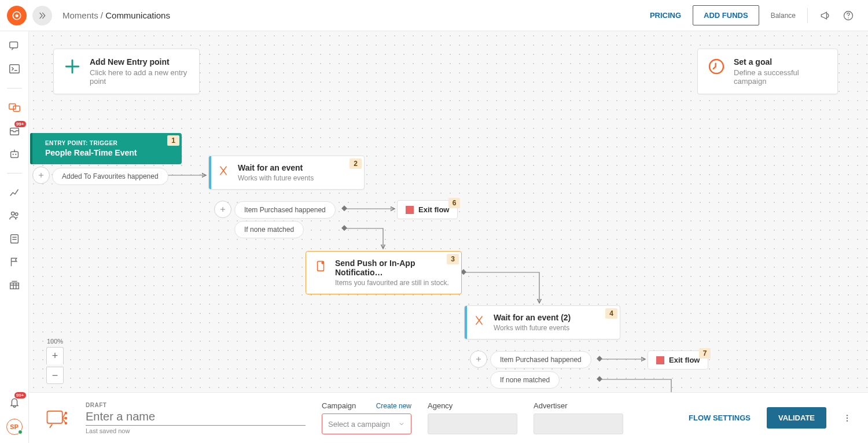 The width and height of the screenshot is (868, 443). I want to click on chevron-down-icon, so click(402, 424).